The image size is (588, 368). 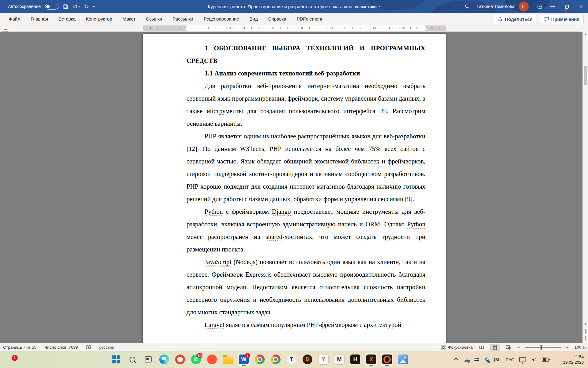 I want to click on next-page-icon, so click(x=586, y=339).